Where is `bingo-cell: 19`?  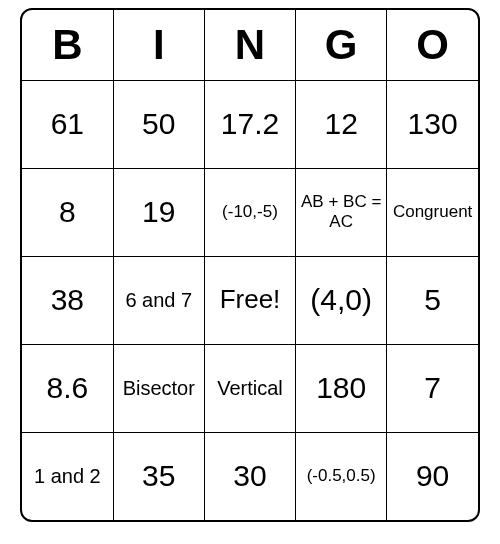
bingo-cell: 19 is located at coordinates (158, 212).